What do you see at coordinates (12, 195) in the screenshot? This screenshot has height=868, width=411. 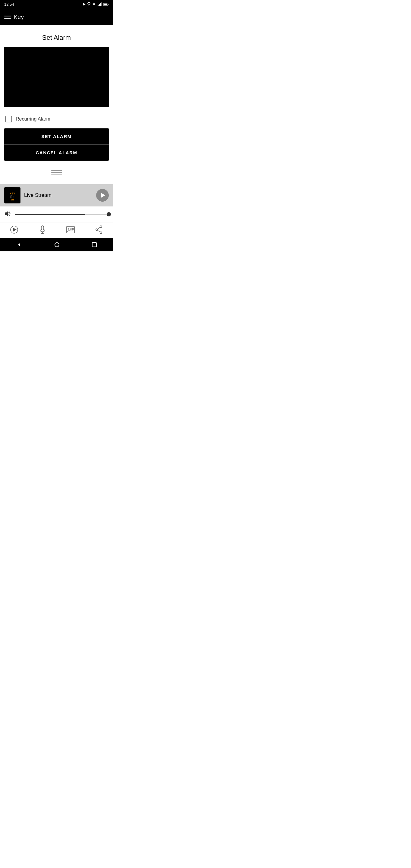 I see `keyfm-logo-svg: KEY fm 101` at bounding box center [12, 195].